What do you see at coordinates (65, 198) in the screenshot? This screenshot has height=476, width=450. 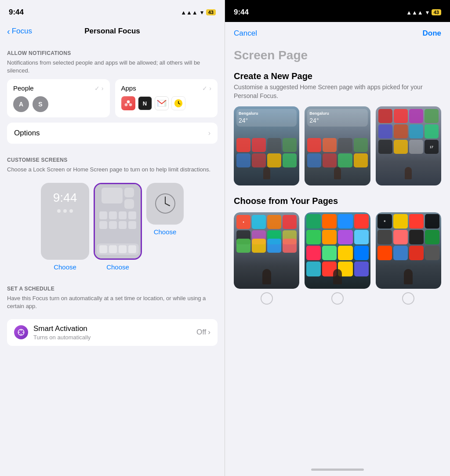 I see `lock-time: 9:44` at bounding box center [65, 198].